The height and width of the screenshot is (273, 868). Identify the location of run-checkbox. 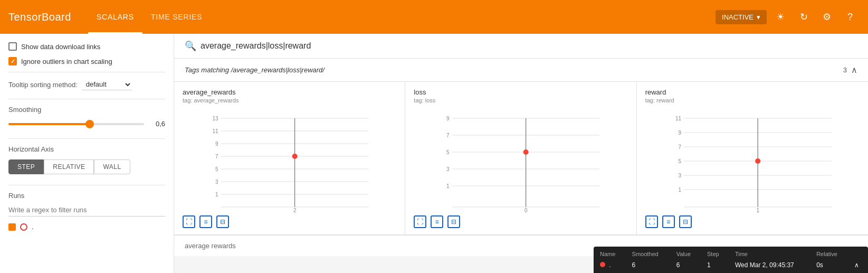
(12, 227).